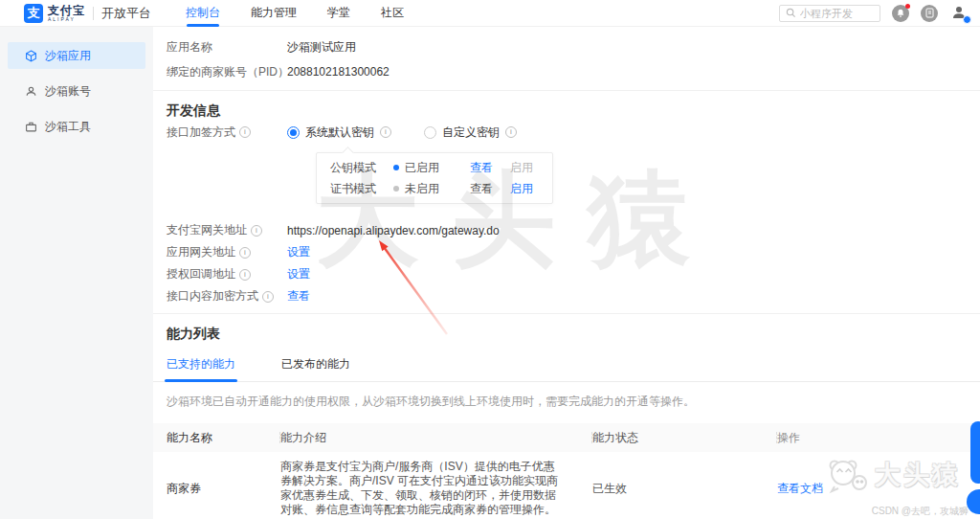  What do you see at coordinates (227, 132) in the screenshot?
I see `sign-method-label: 接口加签方式 i` at bounding box center [227, 132].